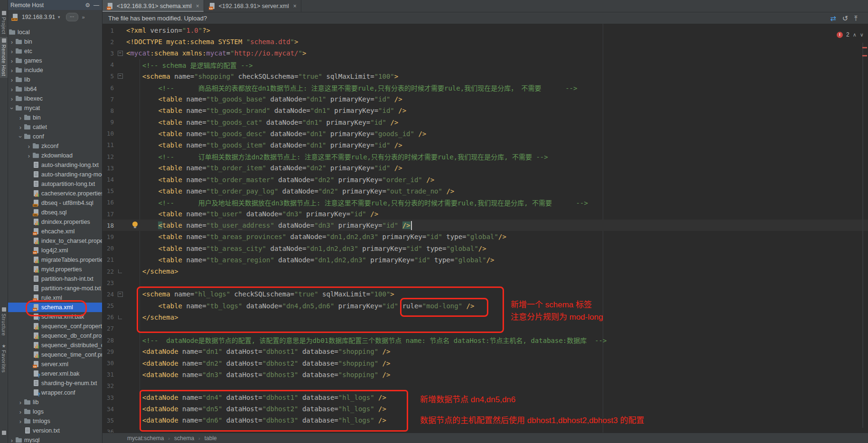  Describe the element at coordinates (485, 351) in the screenshot. I see `code-line-29: 29 <dataNode name="dn1" dataHost="dbhost…` at that location.